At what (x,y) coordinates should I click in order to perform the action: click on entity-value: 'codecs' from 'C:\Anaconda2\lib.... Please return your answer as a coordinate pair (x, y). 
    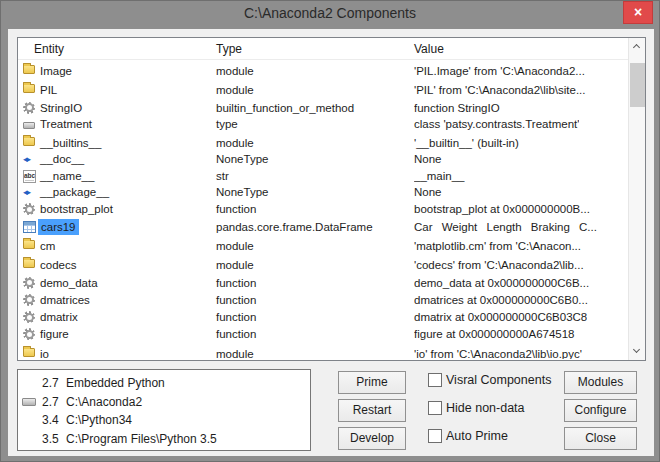
    Looking at the image, I should click on (499, 265).